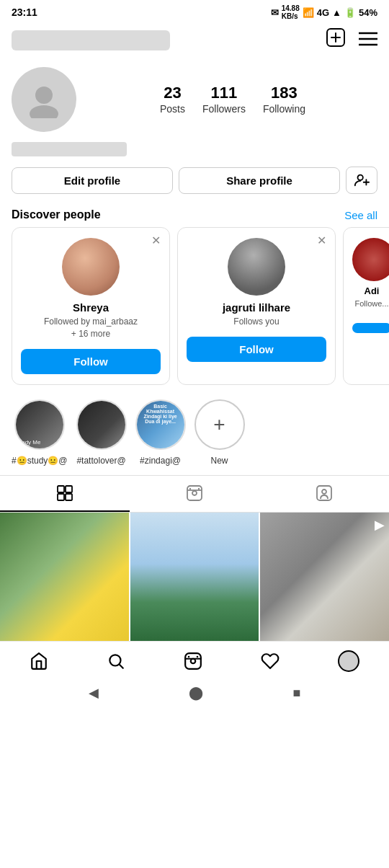 Image resolution: width=389 pixels, height=868 pixels. I want to click on story-label-study: #😐study😐@, so click(40, 461).